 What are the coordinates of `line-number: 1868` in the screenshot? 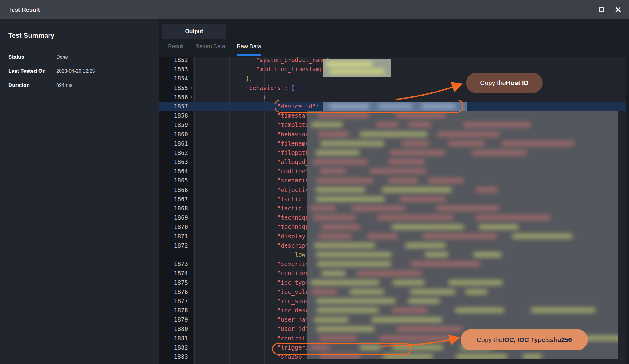 It's located at (176, 208).